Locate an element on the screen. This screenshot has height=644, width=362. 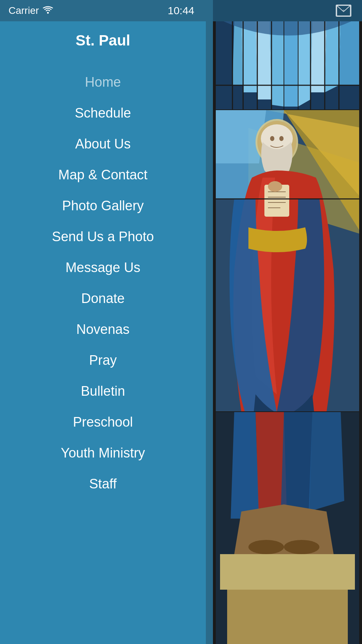
email-icon-container is located at coordinates (287, 11).